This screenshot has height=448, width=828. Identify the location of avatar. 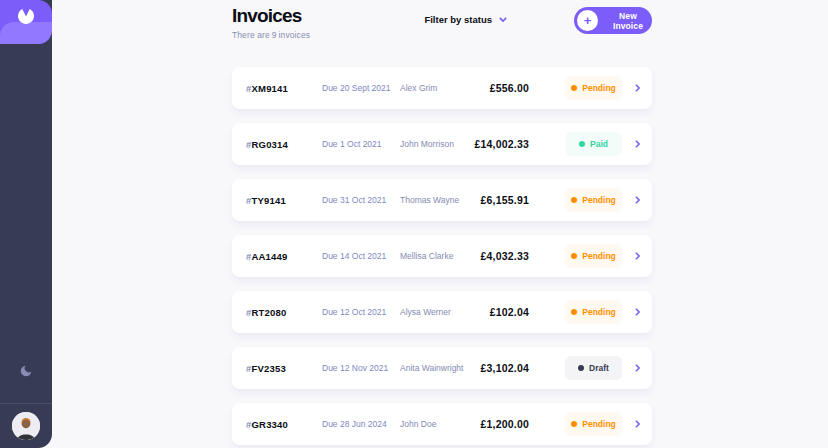
(26, 426).